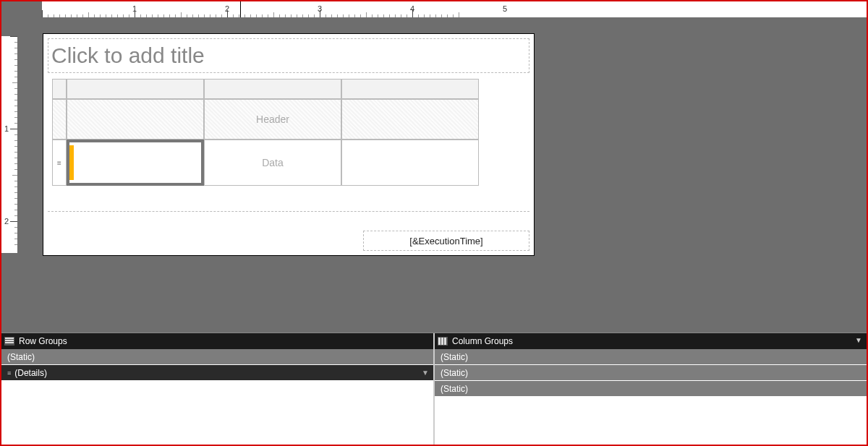 The width and height of the screenshot is (868, 446). I want to click on data-cell, so click(410, 163).